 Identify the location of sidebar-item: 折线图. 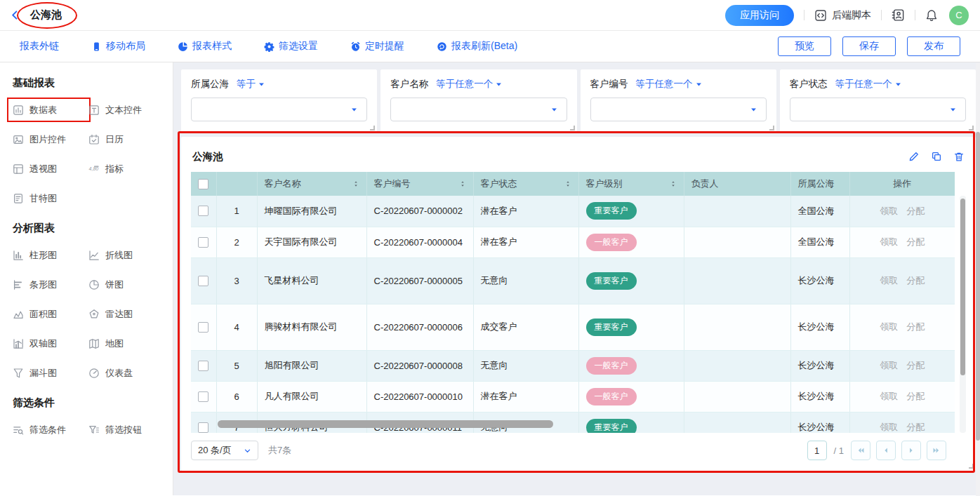
(124, 255).